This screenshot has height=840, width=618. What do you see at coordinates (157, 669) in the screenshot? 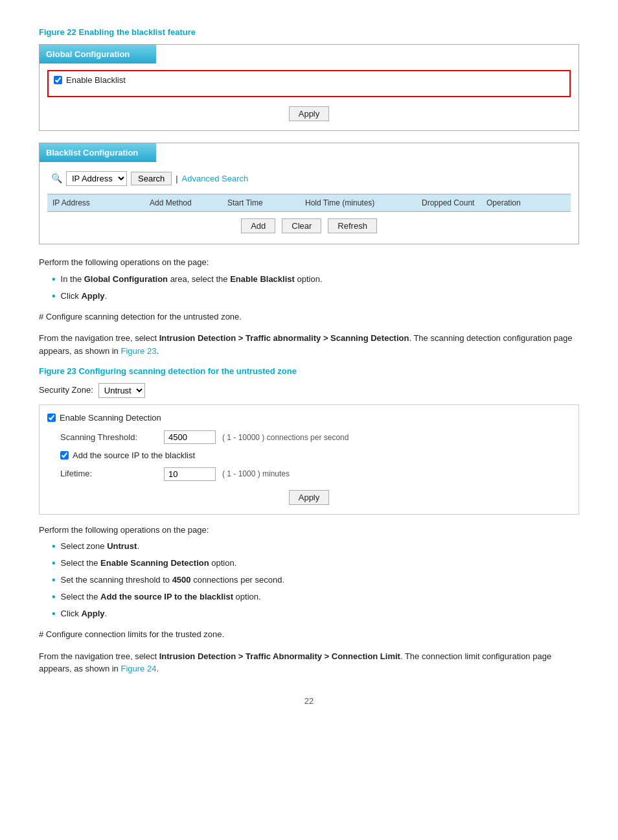
I see `para4-end: .` at bounding box center [157, 669].